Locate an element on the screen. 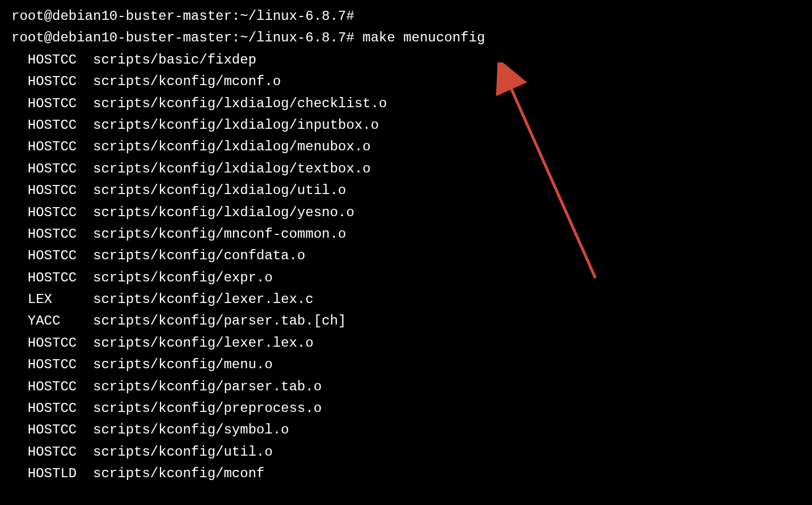 This screenshot has height=505, width=812. build-output-line: HOSTCC scripts/kconfig/lxdialog/checklis… is located at coordinates (406, 104).